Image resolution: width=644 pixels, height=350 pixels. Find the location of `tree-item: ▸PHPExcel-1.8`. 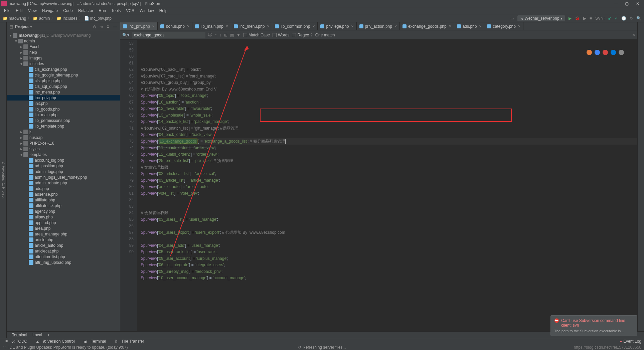

tree-item: ▸PHPExcel-1.8 is located at coordinates (63, 143).